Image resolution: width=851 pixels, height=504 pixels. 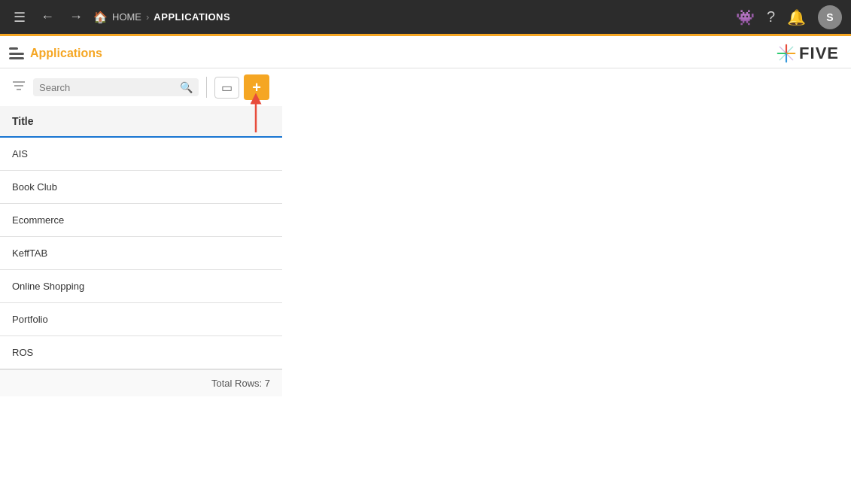 What do you see at coordinates (141, 220) in the screenshot?
I see `row-title: Ecommerce` at bounding box center [141, 220].